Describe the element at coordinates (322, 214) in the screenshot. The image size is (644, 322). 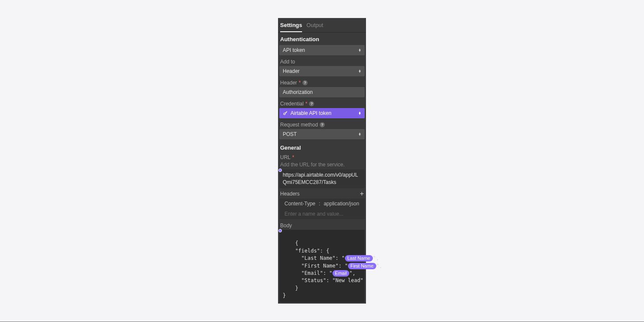
I see `header-placeholder-row: Enter a name and value...` at that location.